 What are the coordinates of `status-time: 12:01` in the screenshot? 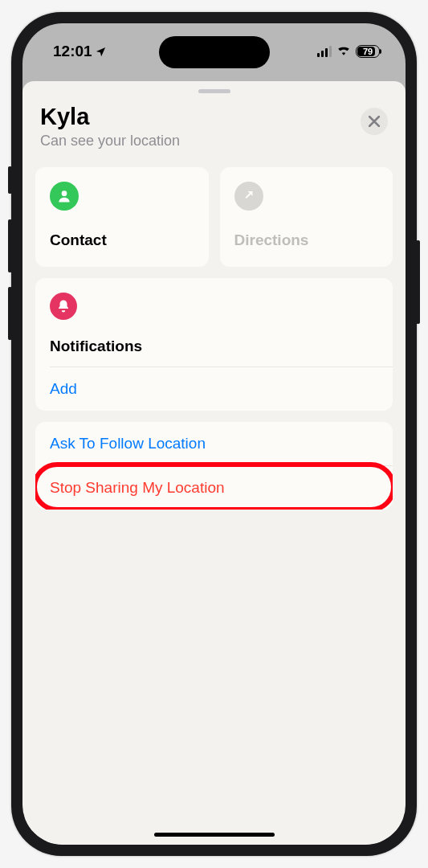 It's located at (72, 51).